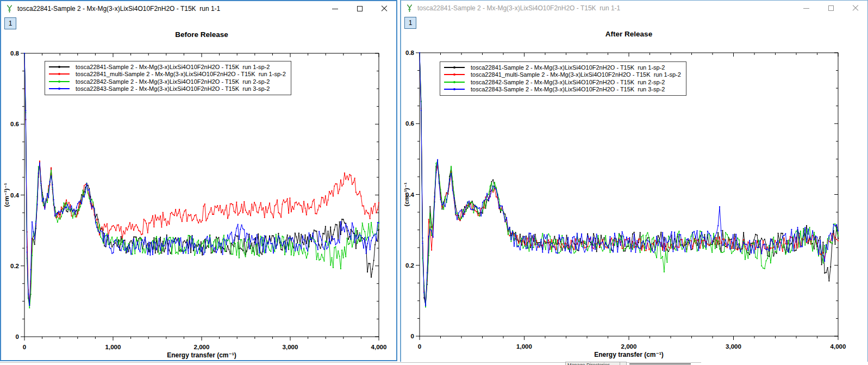  Describe the element at coordinates (593, 363) in the screenshot. I see `manage-directories-button-partial: Manage Directories` at that location.